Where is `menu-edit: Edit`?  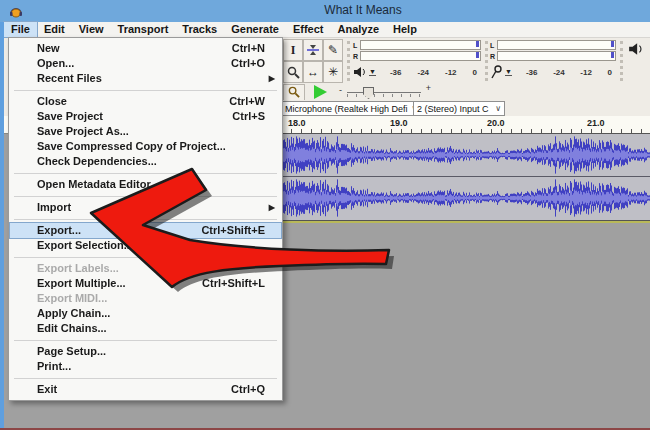 menu-edit: Edit is located at coordinates (54, 30).